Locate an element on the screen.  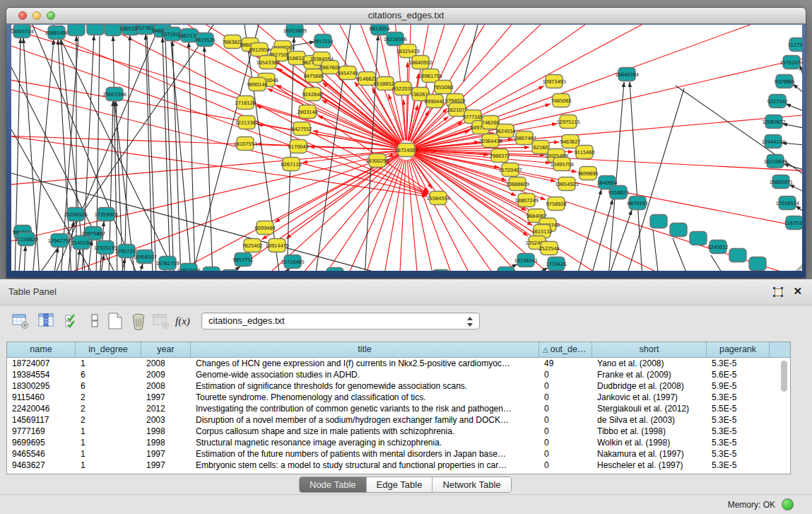
table-cell: 6 is located at coordinates (109, 375).